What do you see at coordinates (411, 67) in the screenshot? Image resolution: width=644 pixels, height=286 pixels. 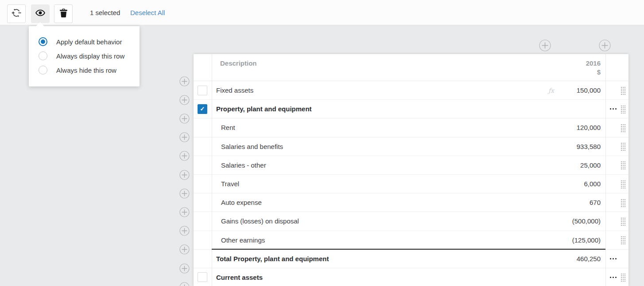 I see `table-header-row: Description 2016 $` at bounding box center [411, 67].